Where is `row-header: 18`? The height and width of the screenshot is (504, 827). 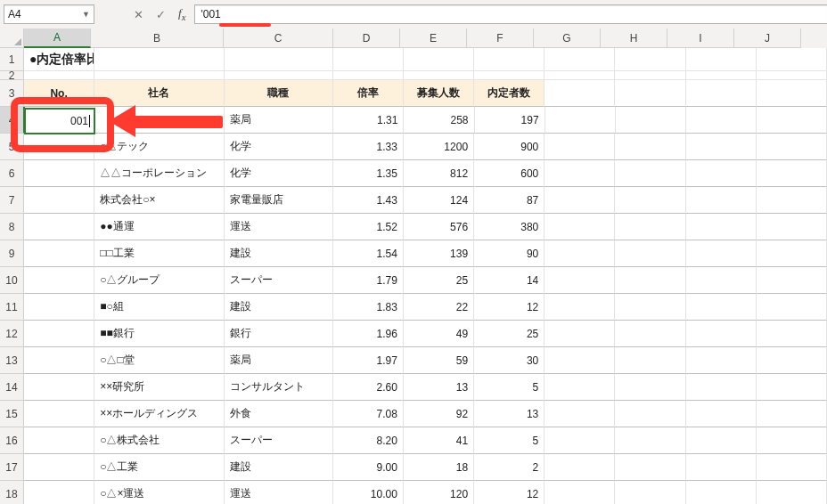 row-header: 18 is located at coordinates (12, 492).